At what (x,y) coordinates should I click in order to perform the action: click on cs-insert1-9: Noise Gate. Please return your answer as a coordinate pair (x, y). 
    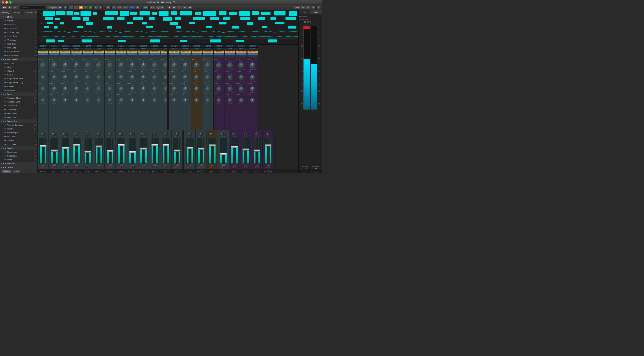
    Looking at the image, I should click on (132, 52).